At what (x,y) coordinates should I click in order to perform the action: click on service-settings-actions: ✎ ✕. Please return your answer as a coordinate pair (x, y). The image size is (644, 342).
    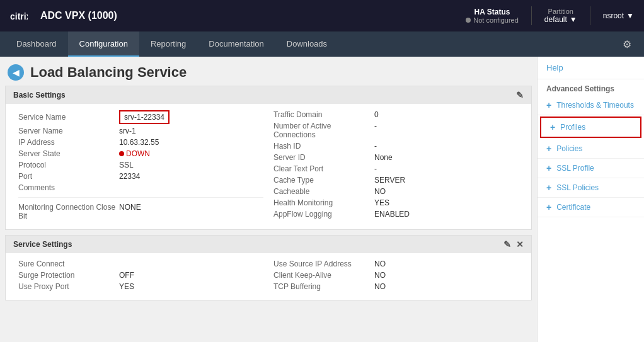
    Looking at the image, I should click on (514, 244).